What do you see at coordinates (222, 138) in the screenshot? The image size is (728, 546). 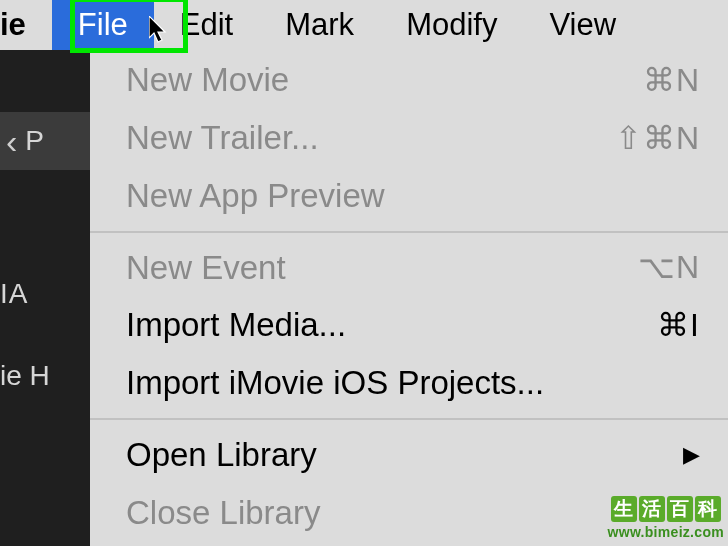 I see `menu-item-label: New Trailer...` at bounding box center [222, 138].